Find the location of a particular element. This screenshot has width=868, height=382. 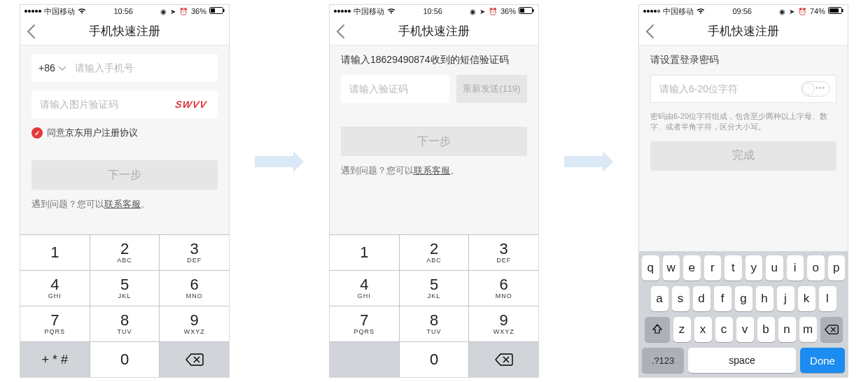

keyboard-key-s: s is located at coordinates (680, 299).